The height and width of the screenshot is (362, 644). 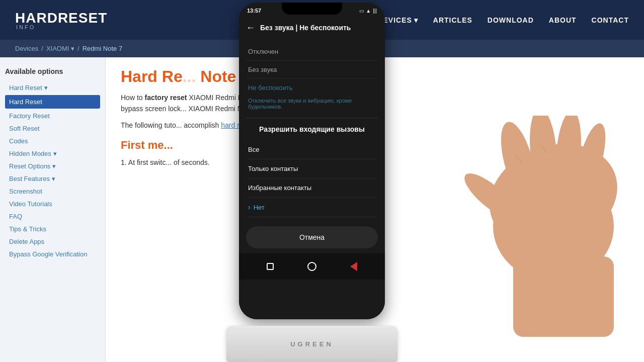 What do you see at coordinates (52, 241) in the screenshot?
I see `sidebar-item-delete-apps: Delete Apps` at bounding box center [52, 241].